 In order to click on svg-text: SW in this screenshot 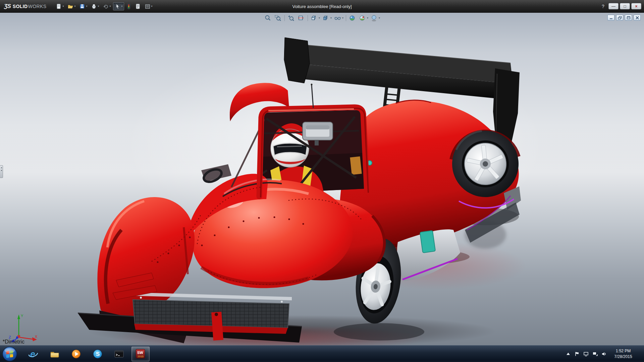, I will do `click(140, 353)`.